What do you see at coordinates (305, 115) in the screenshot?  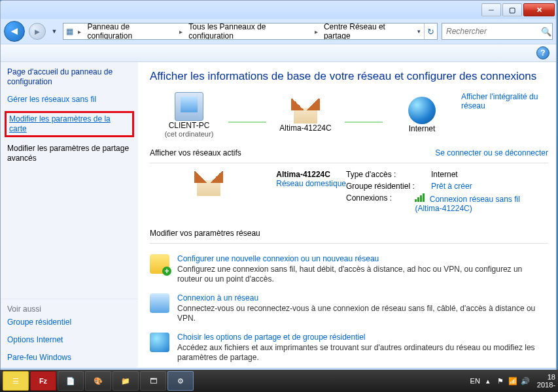 I see `map-node-router: Altima-41224C` at bounding box center [305, 115].